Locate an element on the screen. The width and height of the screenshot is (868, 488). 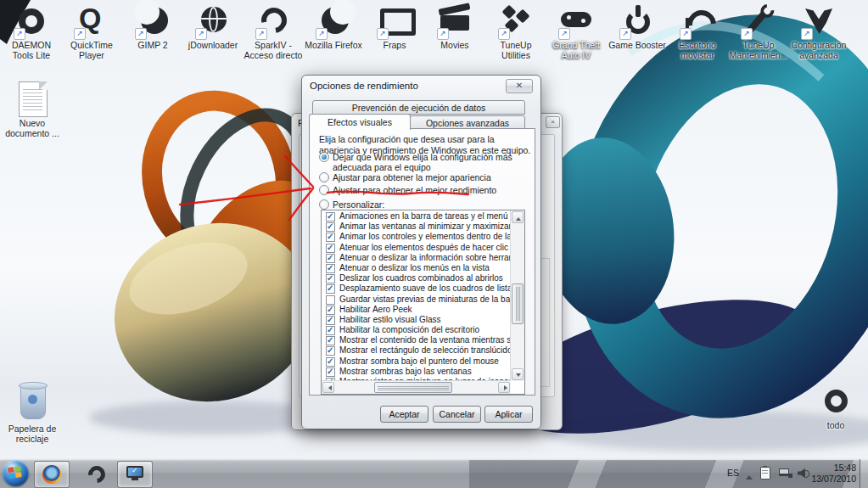
list-item-label: Atenuar o deslizar la información sobre … is located at coordinates (424, 258).